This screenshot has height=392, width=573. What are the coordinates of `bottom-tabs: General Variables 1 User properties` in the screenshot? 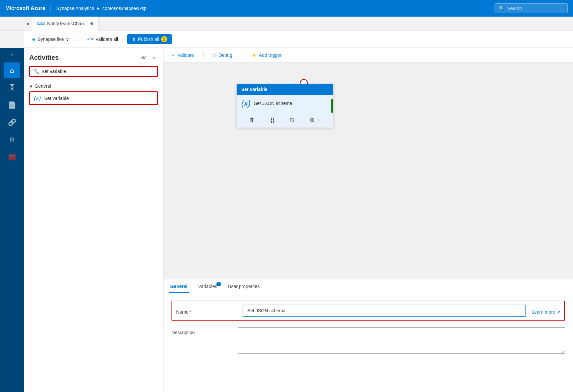 It's located at (368, 287).